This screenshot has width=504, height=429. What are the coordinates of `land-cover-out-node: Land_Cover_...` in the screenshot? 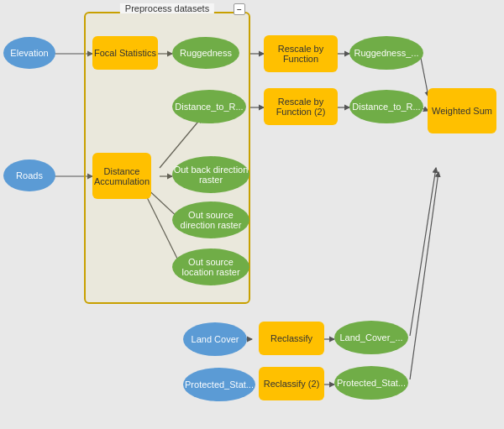 It's located at (371, 337).